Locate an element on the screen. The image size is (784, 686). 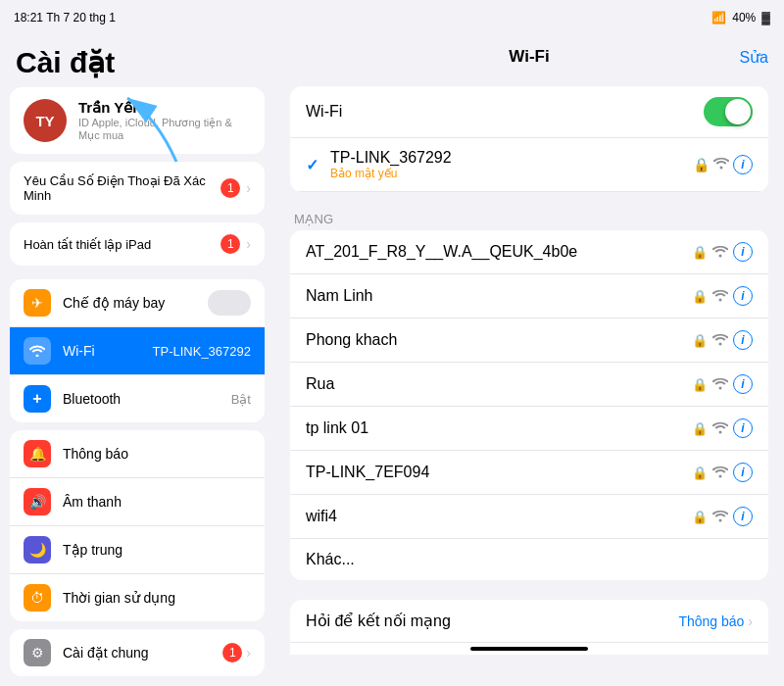
setup-badge: 1 is located at coordinates (230, 244).